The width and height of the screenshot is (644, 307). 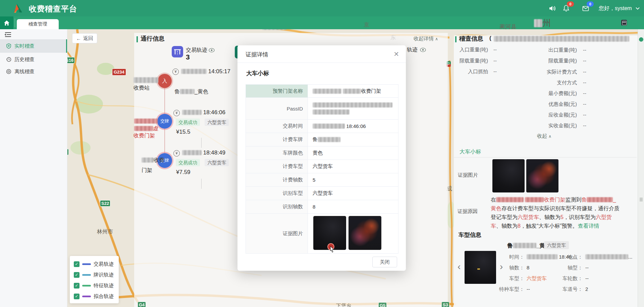 What do you see at coordinates (165, 121) in the screenshot?
I see `timeline-node-gantry-1: 交牌` at bounding box center [165, 121].